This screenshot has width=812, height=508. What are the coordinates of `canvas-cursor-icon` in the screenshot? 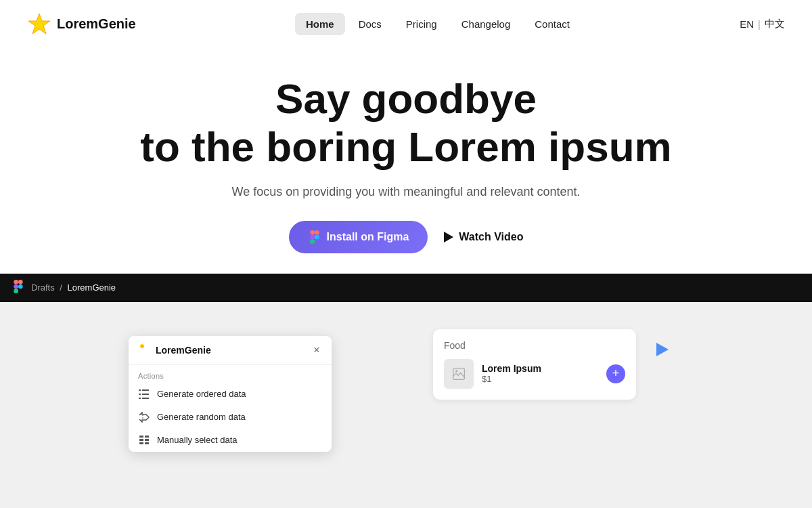 It's located at (662, 350).